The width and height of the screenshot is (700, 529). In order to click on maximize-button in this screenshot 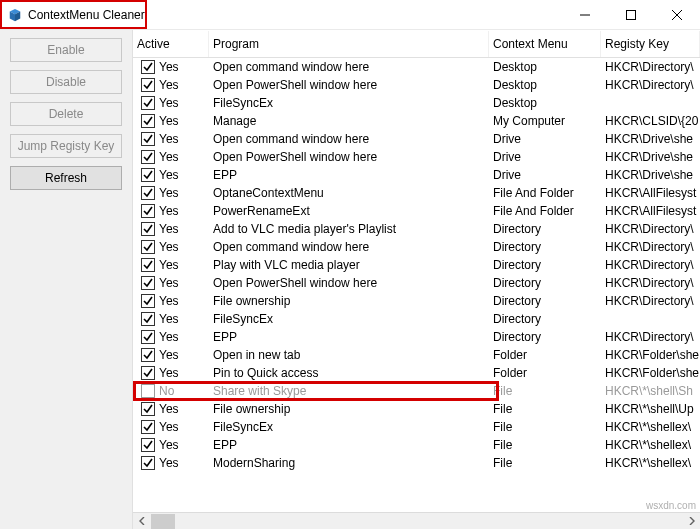, I will do `click(631, 15)`.